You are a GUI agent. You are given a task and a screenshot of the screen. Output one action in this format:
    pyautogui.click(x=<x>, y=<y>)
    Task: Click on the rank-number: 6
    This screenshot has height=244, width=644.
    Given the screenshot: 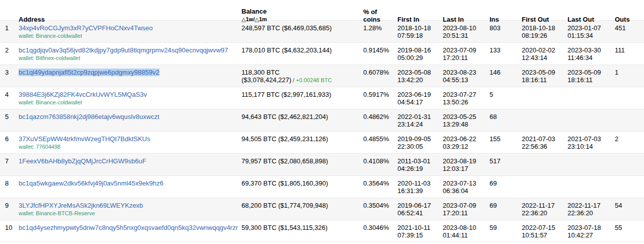 What is the action you would take?
    pyautogui.click(x=7, y=139)
    